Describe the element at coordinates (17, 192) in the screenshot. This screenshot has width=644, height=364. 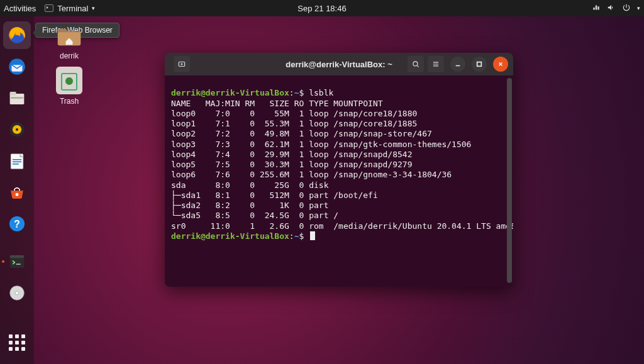
I see `ubuntu-software-icon` at that location.